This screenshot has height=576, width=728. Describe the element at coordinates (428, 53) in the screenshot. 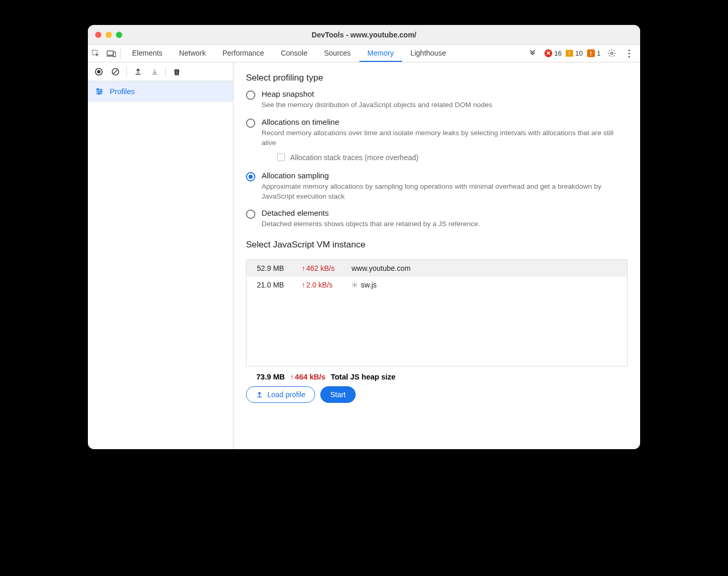

I see `tab-lighthouse: Lighthouse` at that location.